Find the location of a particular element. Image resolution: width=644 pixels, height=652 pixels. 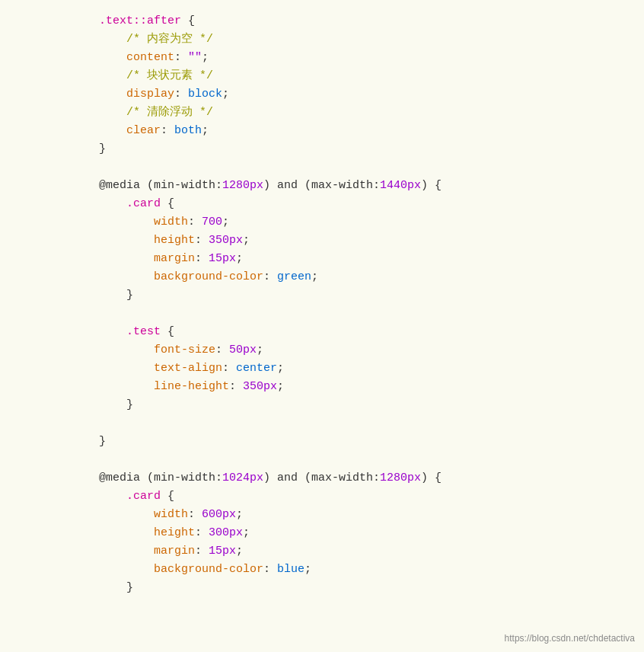

code-line: .test { is located at coordinates (364, 332).